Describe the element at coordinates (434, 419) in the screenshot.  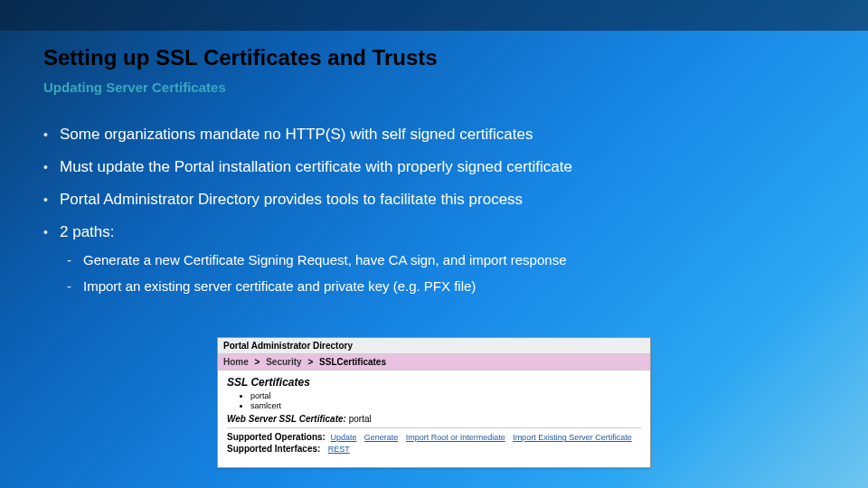
I see `web-server-cert-line: Web Server SSL Certificate: portal` at that location.